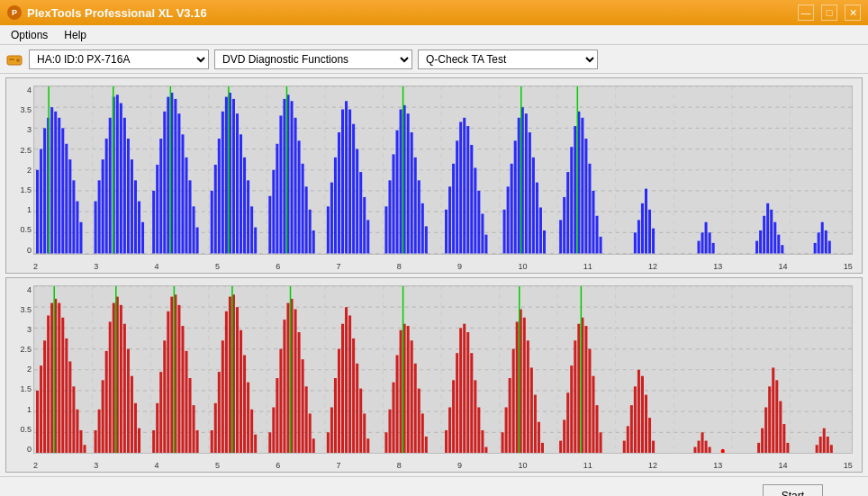 This screenshot has width=868, height=496. Describe the element at coordinates (29, 35) in the screenshot. I see `menu-options: Options` at that location.